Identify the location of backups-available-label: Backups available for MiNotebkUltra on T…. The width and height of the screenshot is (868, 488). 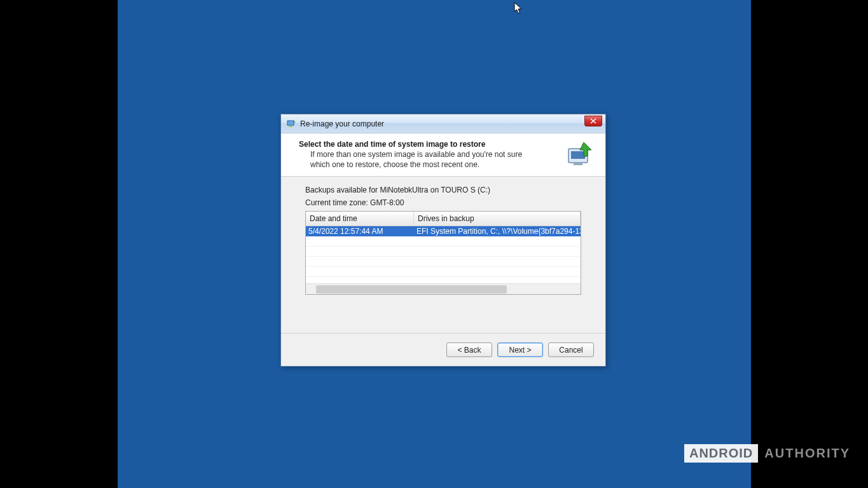
(443, 190).